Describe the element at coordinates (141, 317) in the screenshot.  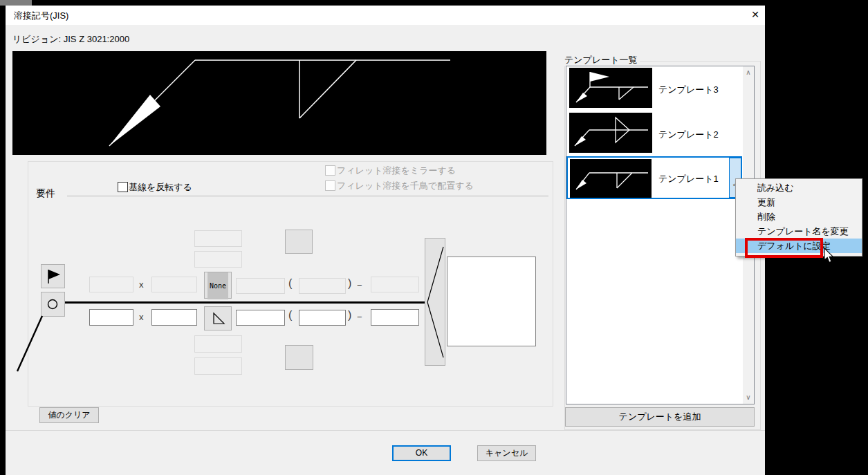
I see `bottom-multiply-sign: x` at that location.